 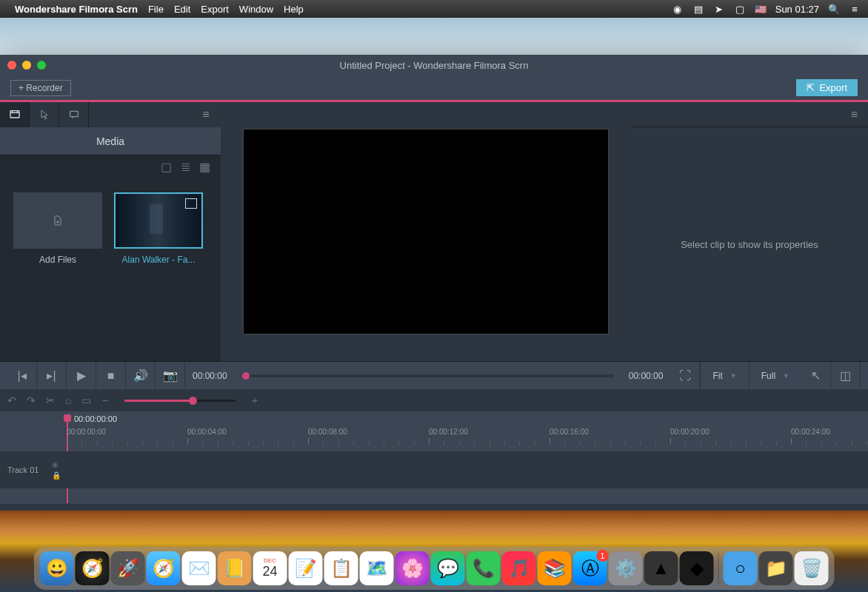 What do you see at coordinates (833, 87) in the screenshot?
I see `export-label: Export` at bounding box center [833, 87].